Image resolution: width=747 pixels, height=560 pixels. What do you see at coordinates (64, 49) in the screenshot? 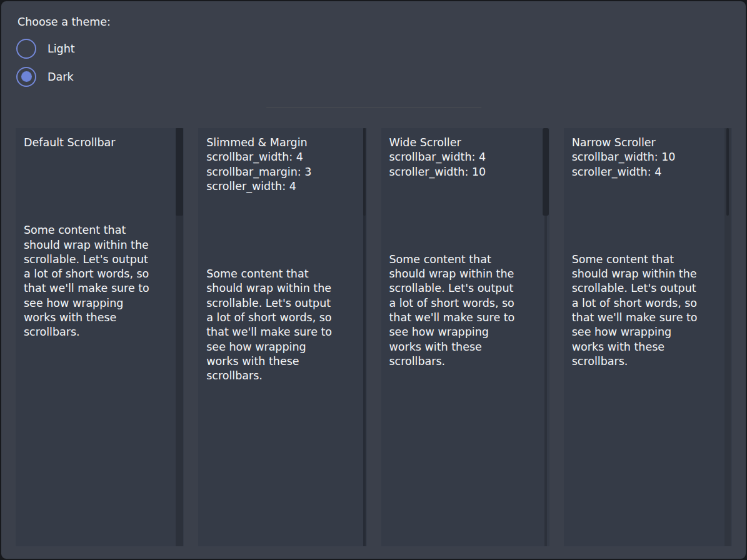
I see `radio-option-light: Light` at bounding box center [64, 49].